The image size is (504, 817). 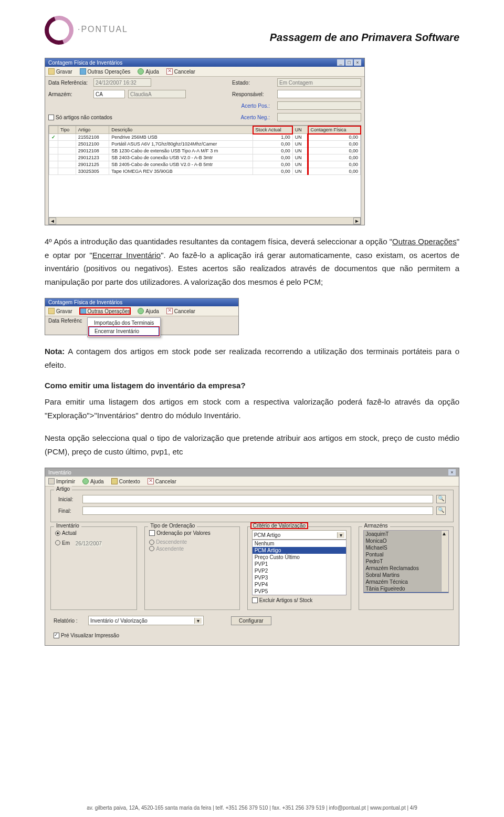 I want to click on data-referencia-field: 24/12/2007 16:32, so click(x=122, y=82).